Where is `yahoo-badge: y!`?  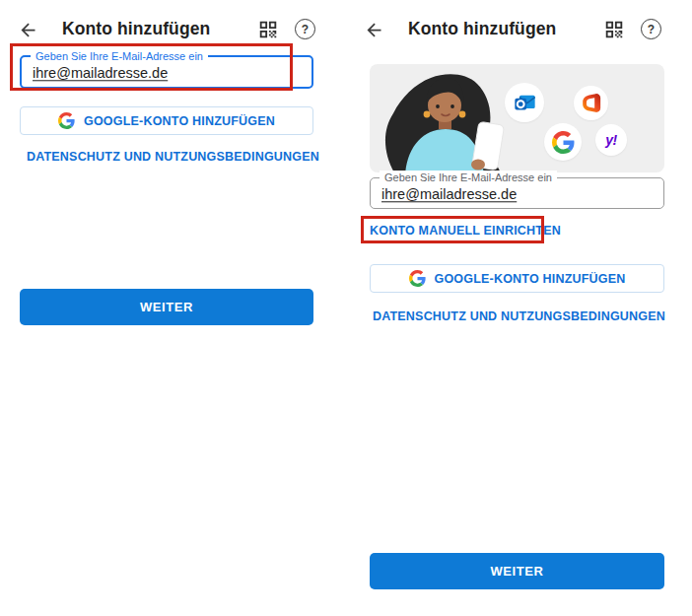 yahoo-badge: y! is located at coordinates (611, 140).